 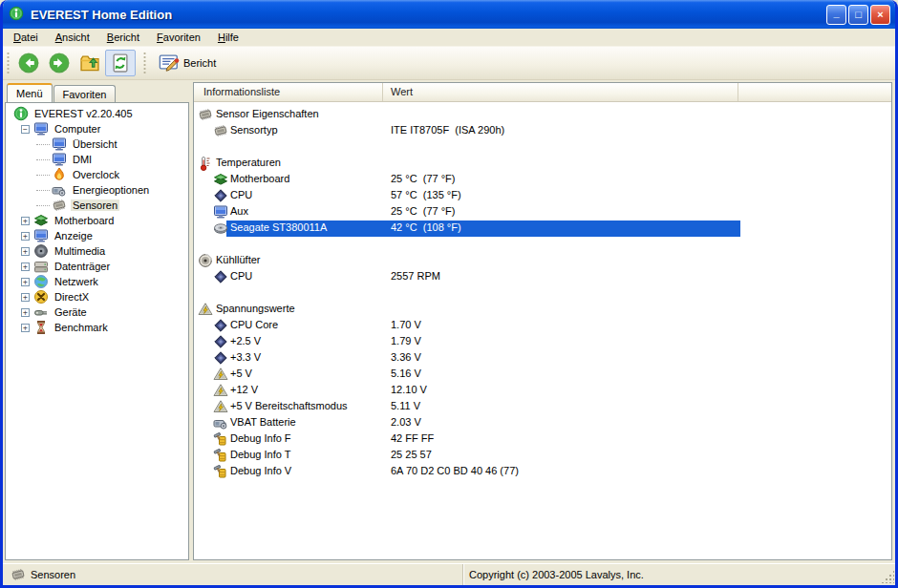 What do you see at coordinates (59, 63) in the screenshot?
I see `forward-icon` at bounding box center [59, 63].